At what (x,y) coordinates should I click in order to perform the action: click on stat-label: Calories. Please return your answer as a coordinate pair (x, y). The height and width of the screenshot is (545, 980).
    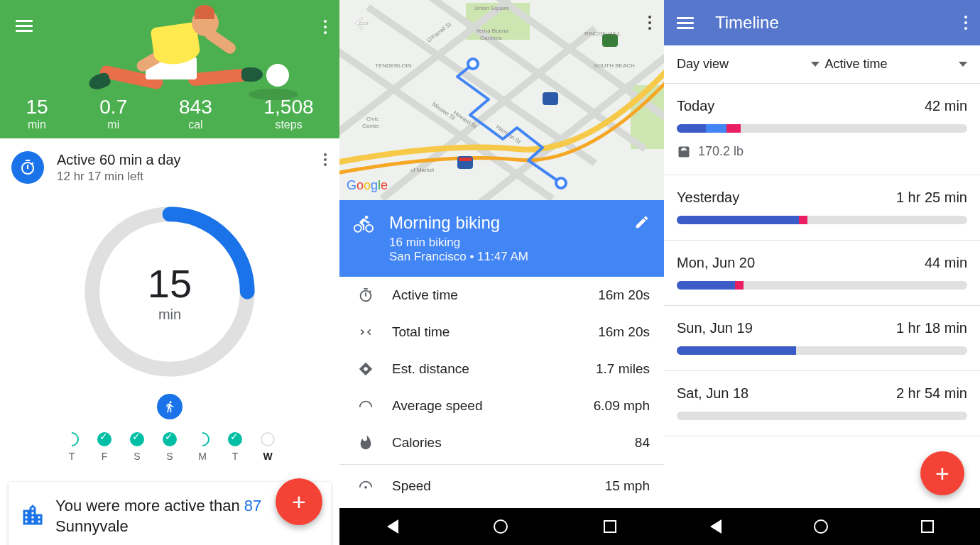
    Looking at the image, I should click on (513, 443).